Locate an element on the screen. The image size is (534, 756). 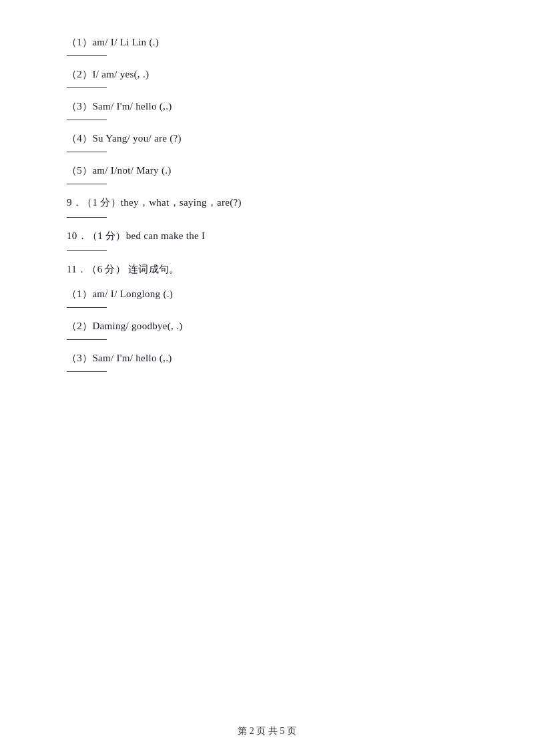
q11-sub3-text: （3）Sam/ I'm/ hello (,.) is located at coordinates (274, 358).